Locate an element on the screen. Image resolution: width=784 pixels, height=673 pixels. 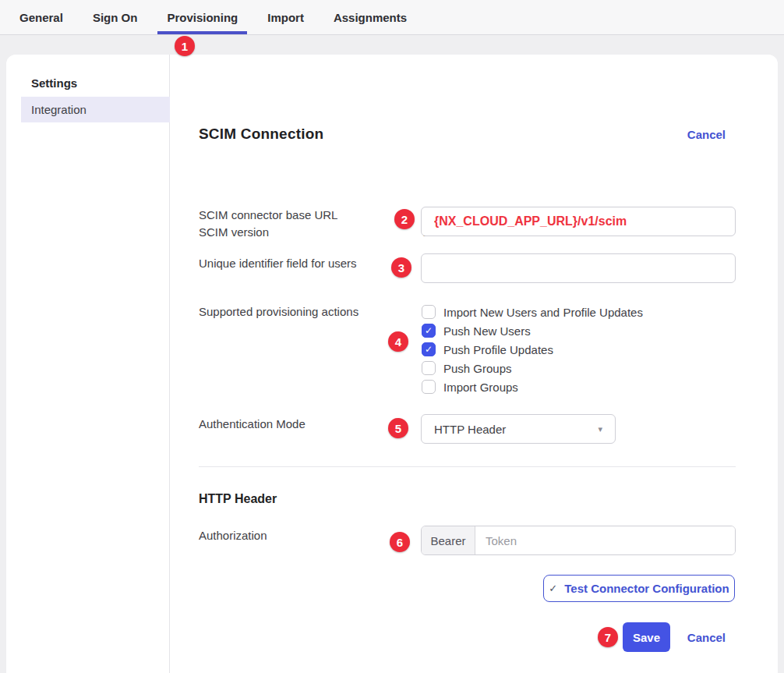
base-url-input is located at coordinates (578, 221).